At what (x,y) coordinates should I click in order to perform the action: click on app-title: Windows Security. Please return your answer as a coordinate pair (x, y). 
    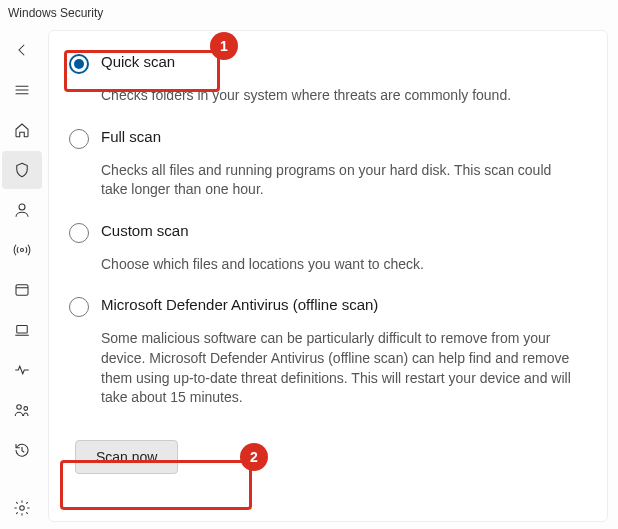
    Looking at the image, I should click on (56, 13).